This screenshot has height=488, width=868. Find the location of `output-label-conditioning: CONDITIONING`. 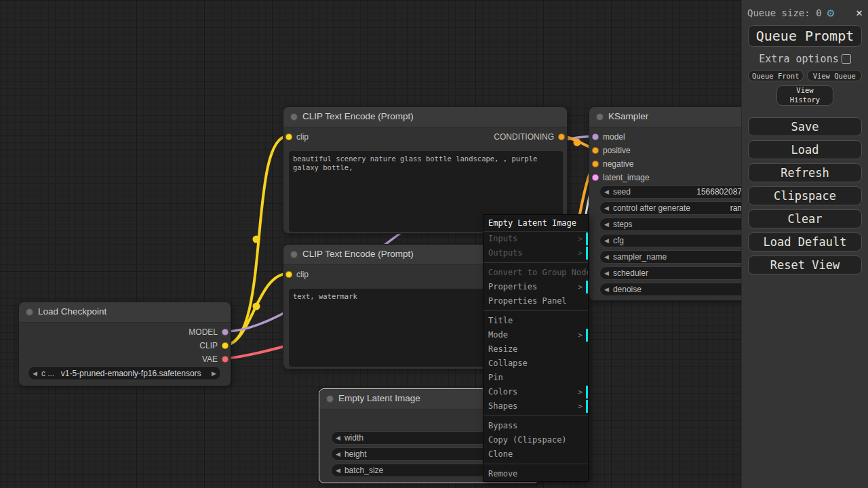

output-label-conditioning: CONDITIONING is located at coordinates (524, 137).